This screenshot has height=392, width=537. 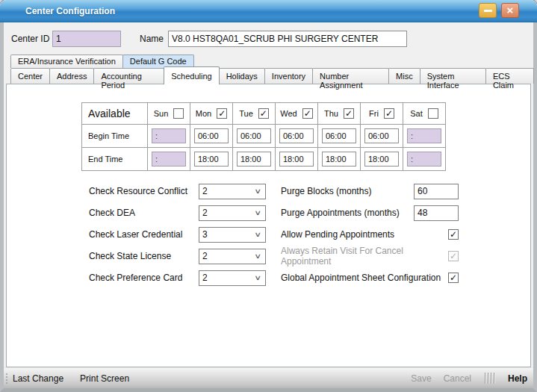 What do you see at coordinates (453, 256) in the screenshot?
I see `always-retain-visit-for-cancel-appointment-checkbox: ✓` at bounding box center [453, 256].